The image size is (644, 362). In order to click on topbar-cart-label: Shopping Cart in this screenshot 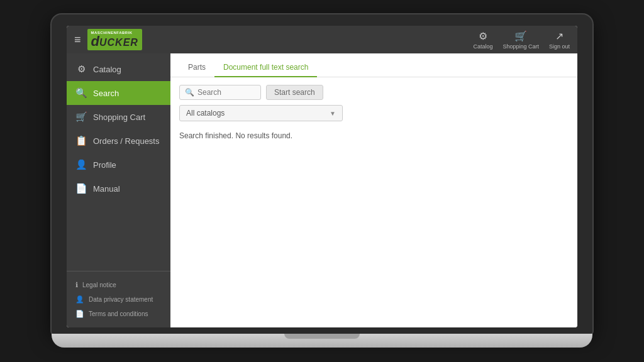, I will do `click(521, 47)`.